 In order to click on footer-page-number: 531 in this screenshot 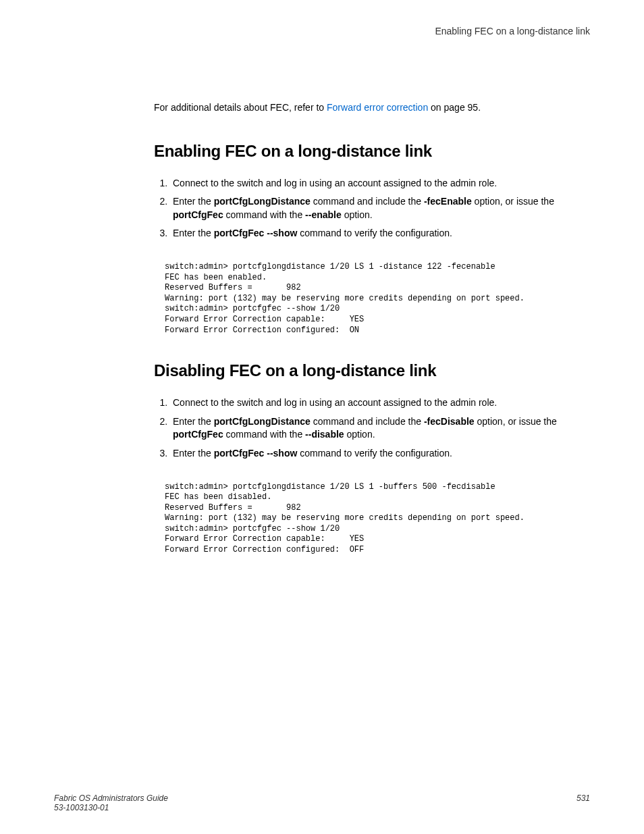, I will do `click(583, 803)`.